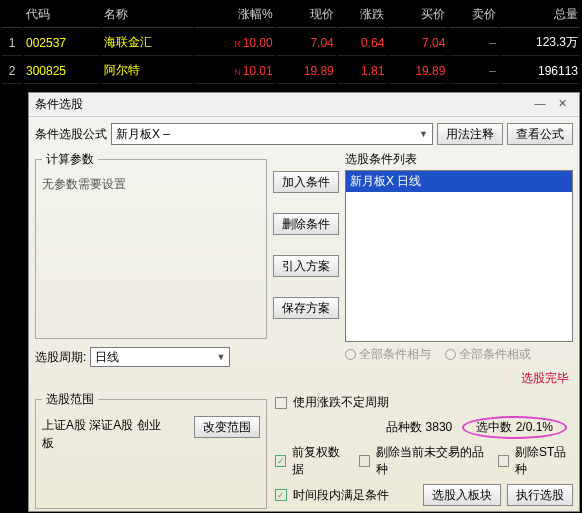  I want to click on selected-count: 2/0.1%, so click(534, 427).